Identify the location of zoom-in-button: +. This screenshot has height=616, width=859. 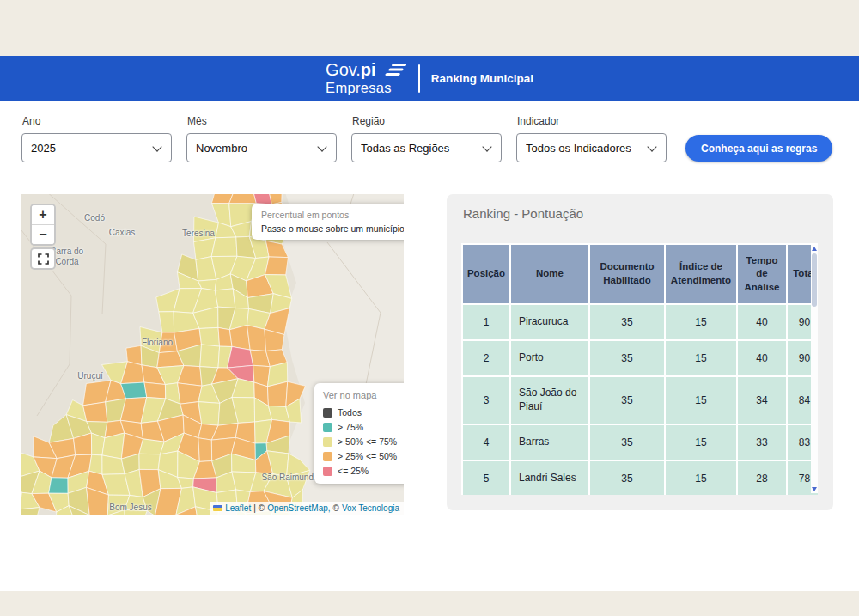
(43, 215).